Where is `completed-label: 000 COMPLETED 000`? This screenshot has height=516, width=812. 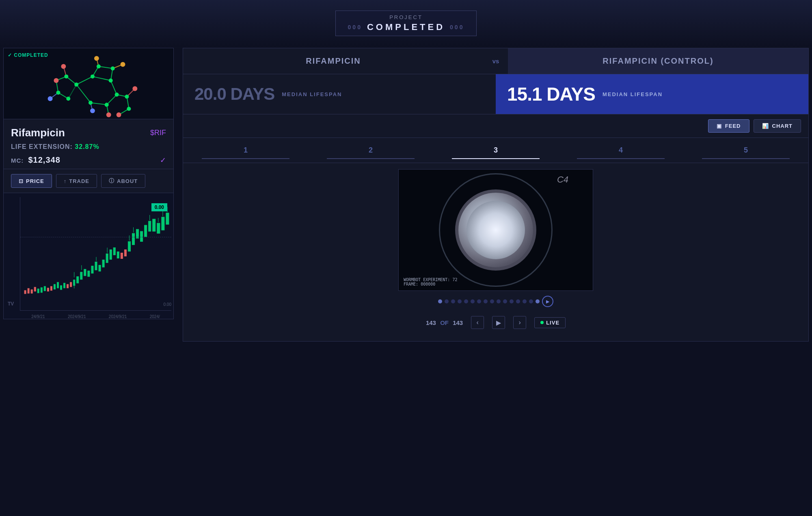
completed-label: 000 COMPLETED 000 is located at coordinates (406, 27).